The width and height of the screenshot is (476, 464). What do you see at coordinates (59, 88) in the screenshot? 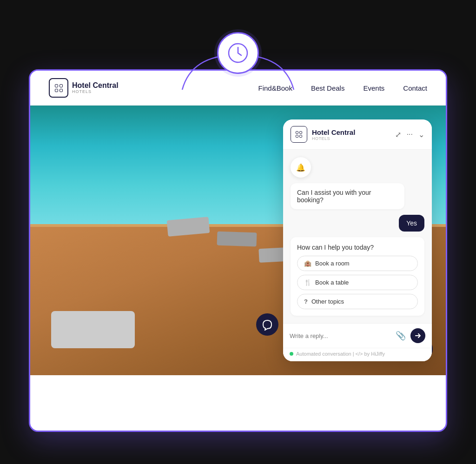
I see `logo-icon` at bounding box center [59, 88].